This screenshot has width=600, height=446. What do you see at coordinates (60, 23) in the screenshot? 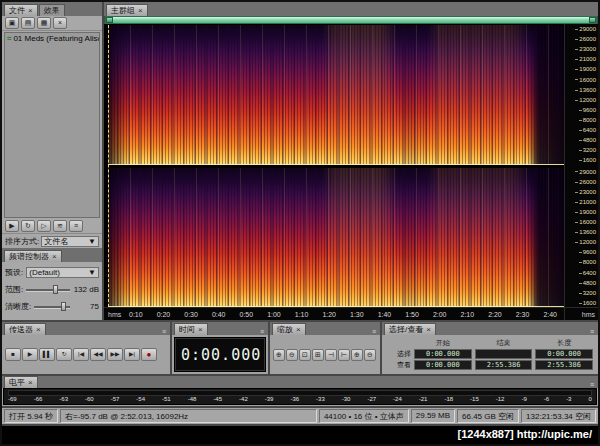
I see `close-file-icon: ×` at bounding box center [60, 23].